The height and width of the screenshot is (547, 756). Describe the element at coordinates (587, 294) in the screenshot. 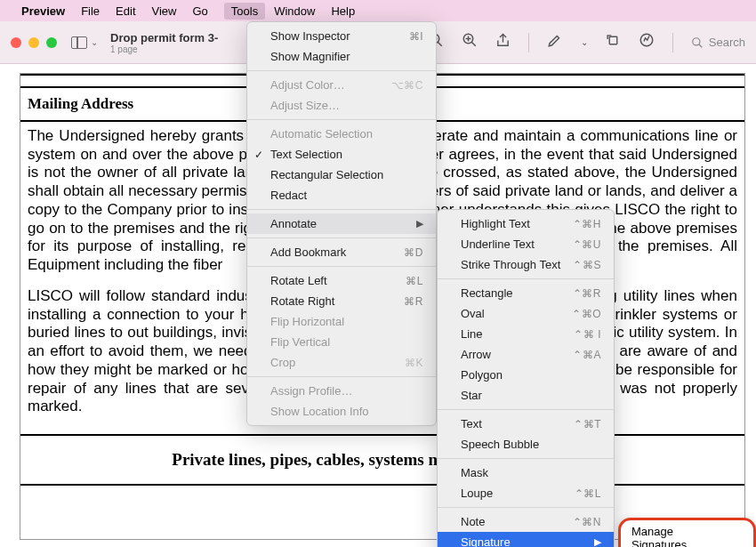

I see `menu-shortcut: ⌃⌘R` at that location.